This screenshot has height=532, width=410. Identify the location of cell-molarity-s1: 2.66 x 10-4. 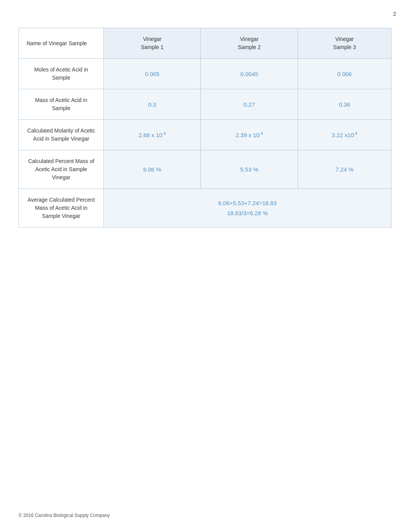
(152, 135).